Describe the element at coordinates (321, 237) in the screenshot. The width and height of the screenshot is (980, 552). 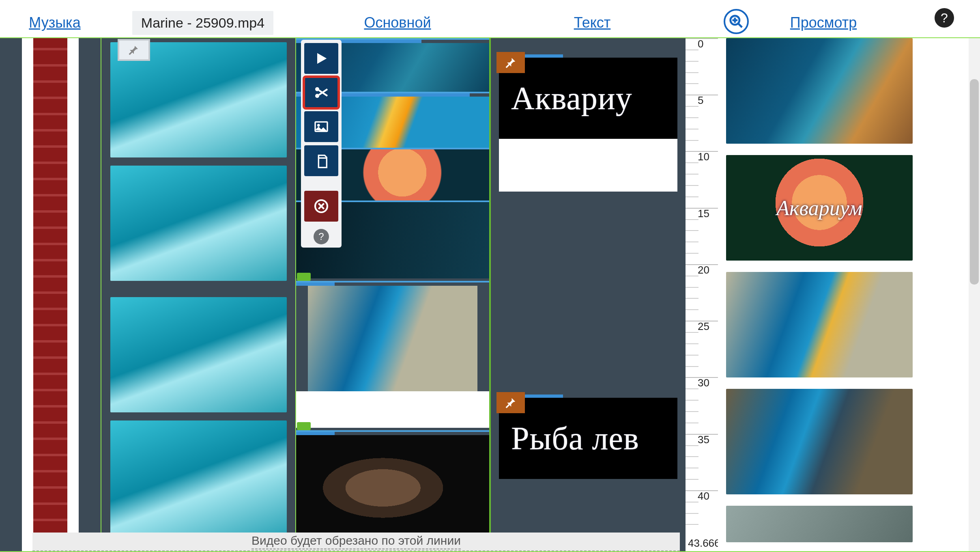
I see `toolbar-help-button: ?` at that location.